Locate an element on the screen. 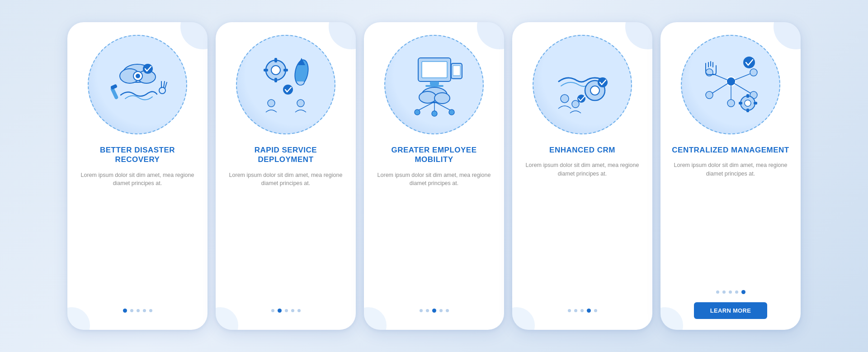  card-rapid-deployment: RAPID SERVICE DEPLOYMENT Lorem ipsum dol… is located at coordinates (286, 176).